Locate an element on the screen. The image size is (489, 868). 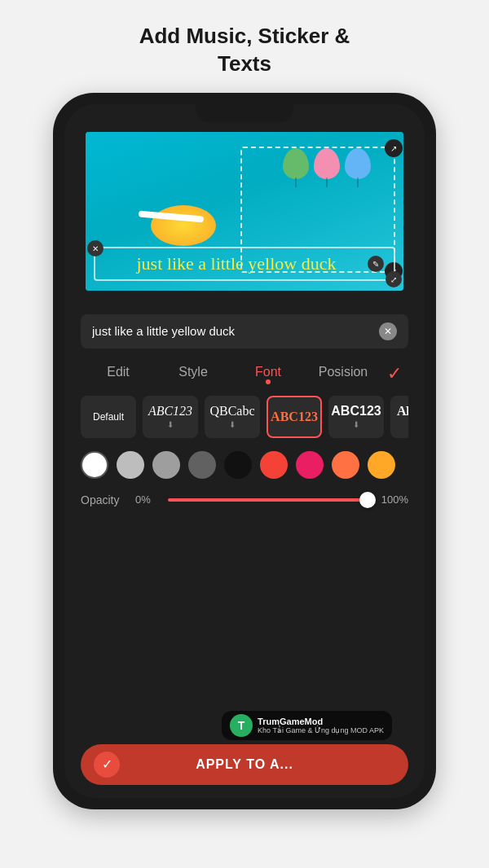
font-option-1: ABC123 ⬇ is located at coordinates (170, 417).